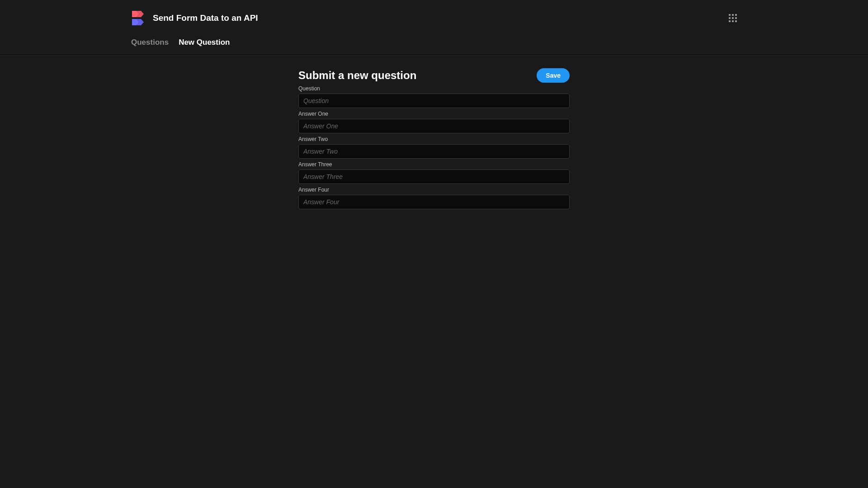 The height and width of the screenshot is (488, 868). I want to click on answer-four-label: Answer Four, so click(434, 190).